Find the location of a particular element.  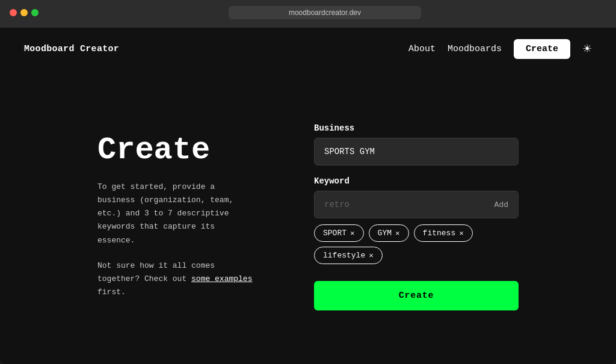

nav-link-about: About is located at coordinates (422, 49).